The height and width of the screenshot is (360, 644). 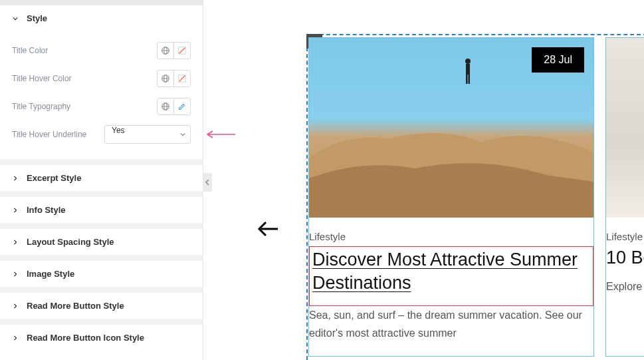 What do you see at coordinates (268, 229) in the screenshot?
I see `carousel-prev-button` at bounding box center [268, 229].